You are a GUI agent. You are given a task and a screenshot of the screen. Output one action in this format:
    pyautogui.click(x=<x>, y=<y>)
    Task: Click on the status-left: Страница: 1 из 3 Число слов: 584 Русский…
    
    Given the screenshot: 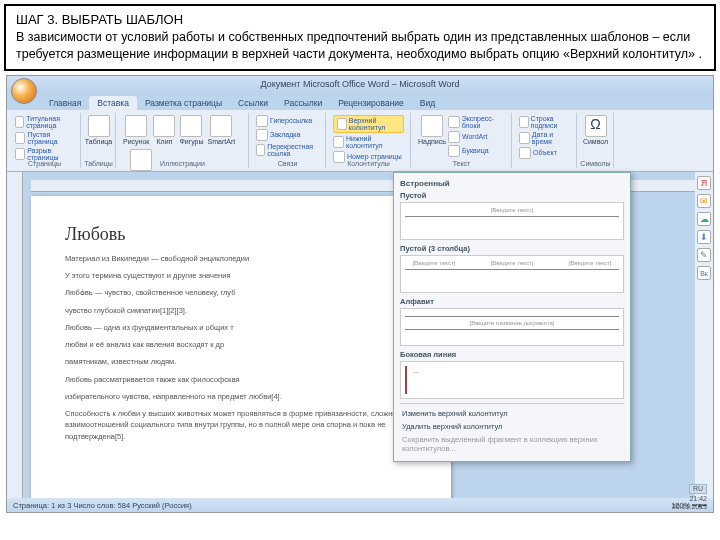 What is the action you would take?
    pyautogui.click(x=102, y=506)
    